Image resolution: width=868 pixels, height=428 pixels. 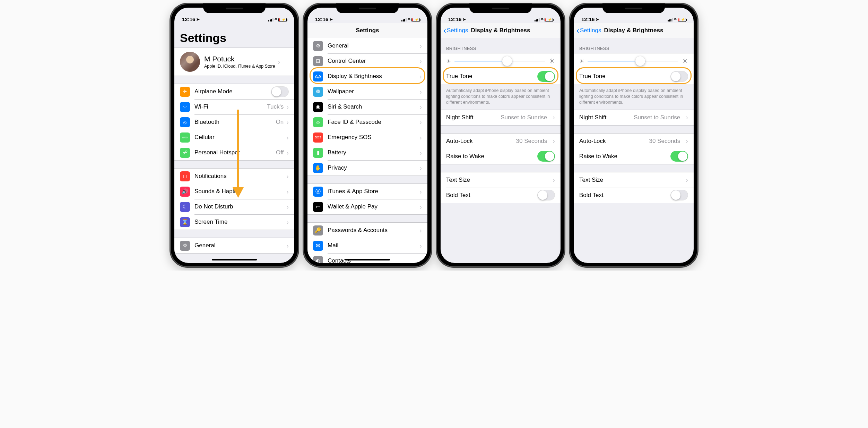 What do you see at coordinates (367, 207) in the screenshot?
I see `list-item: ▭Wallet & Apple Pay›` at bounding box center [367, 207].